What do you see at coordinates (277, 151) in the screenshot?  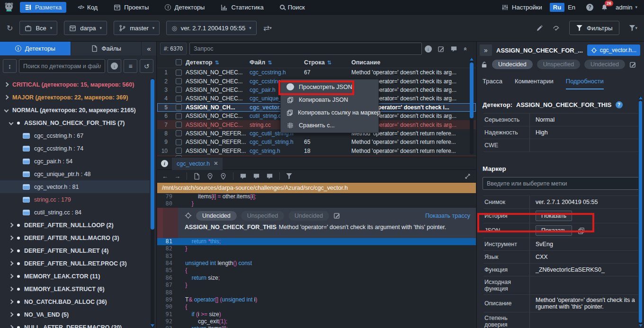 I see `row-file-link: cgc_string.h` at bounding box center [277, 151].